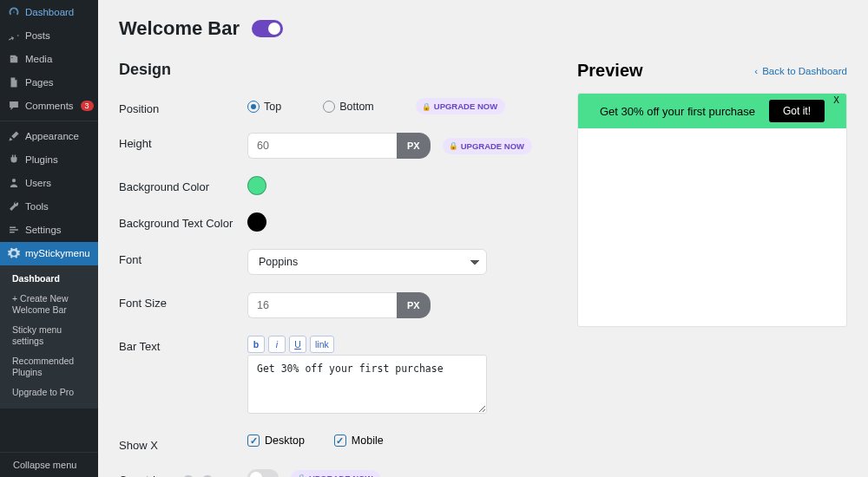 The height and width of the screenshot is (477, 868). I want to click on editor-italic-button: i, so click(277, 344).